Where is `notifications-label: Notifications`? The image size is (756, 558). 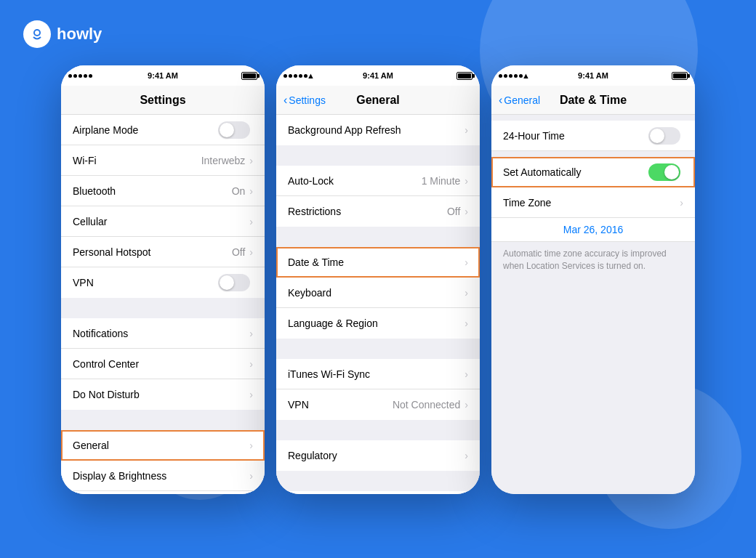 notifications-label: Notifications is located at coordinates (161, 333).